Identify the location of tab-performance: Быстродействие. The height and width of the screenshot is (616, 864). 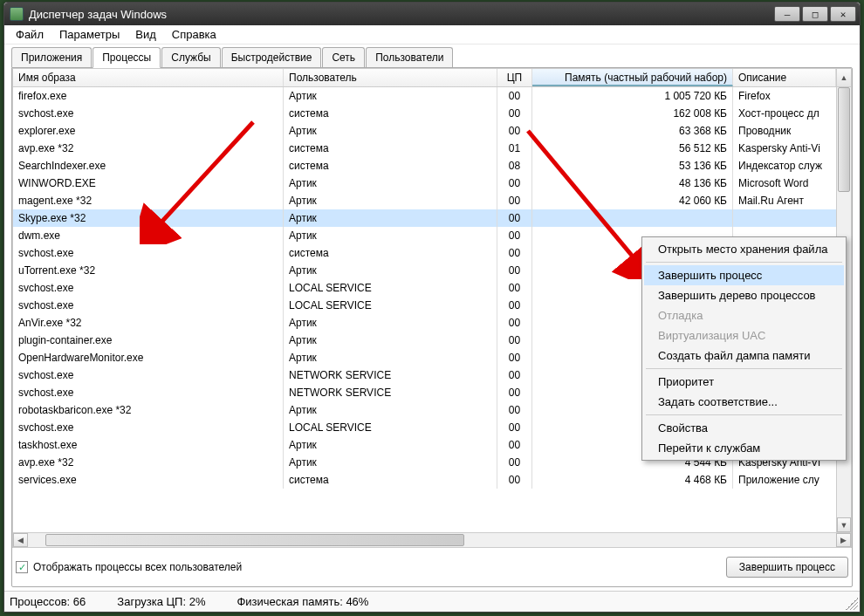
(272, 58).